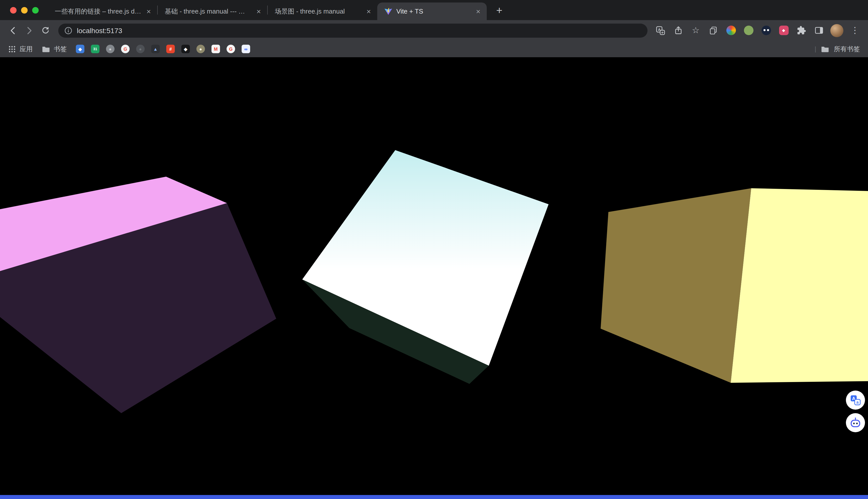 Image resolution: width=868 pixels, height=499 pixels. Describe the element at coordinates (784, 31) in the screenshot. I see `pink-extension-icon: ◆` at that location.